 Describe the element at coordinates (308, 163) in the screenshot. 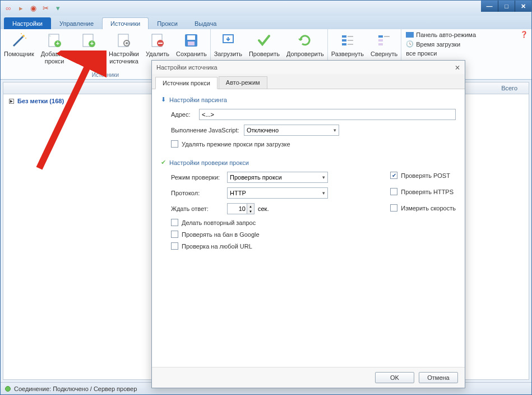

I see `section-check: ✔ Настройки проверки прокси` at that location.